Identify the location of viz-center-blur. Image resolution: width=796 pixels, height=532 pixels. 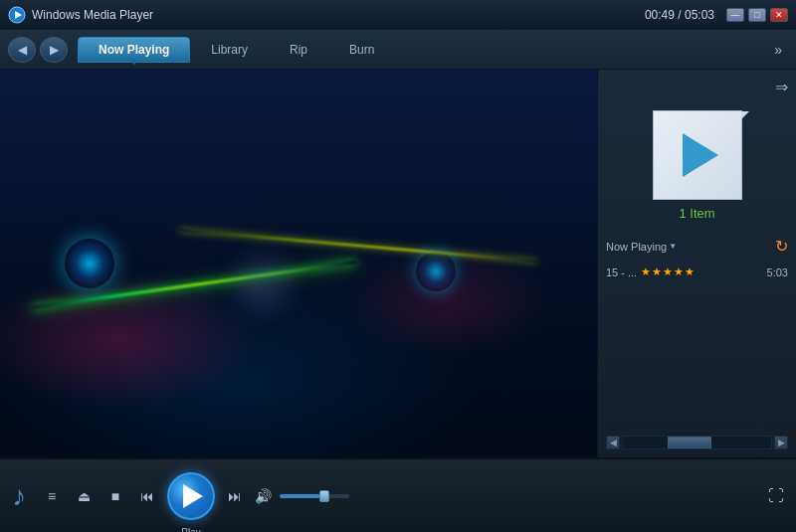
(263, 283).